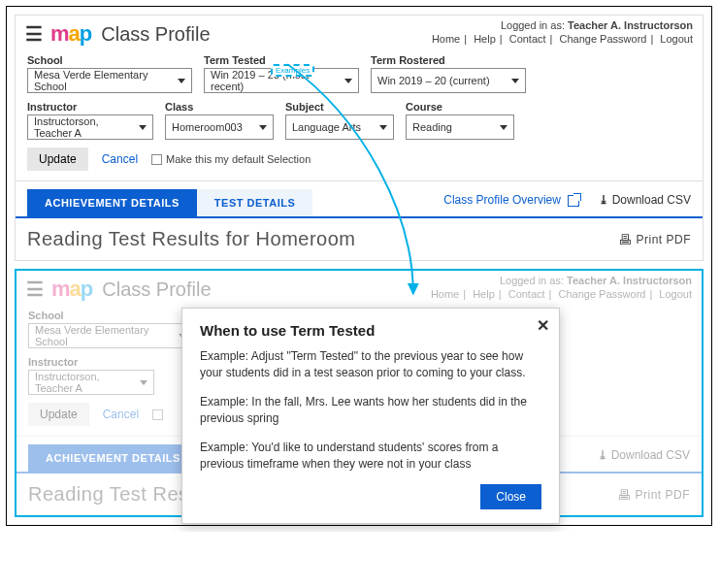 This screenshot has width=720, height=588. What do you see at coordinates (511, 200) in the screenshot?
I see `class-profile-overview-link: Class Profile Overview` at bounding box center [511, 200].